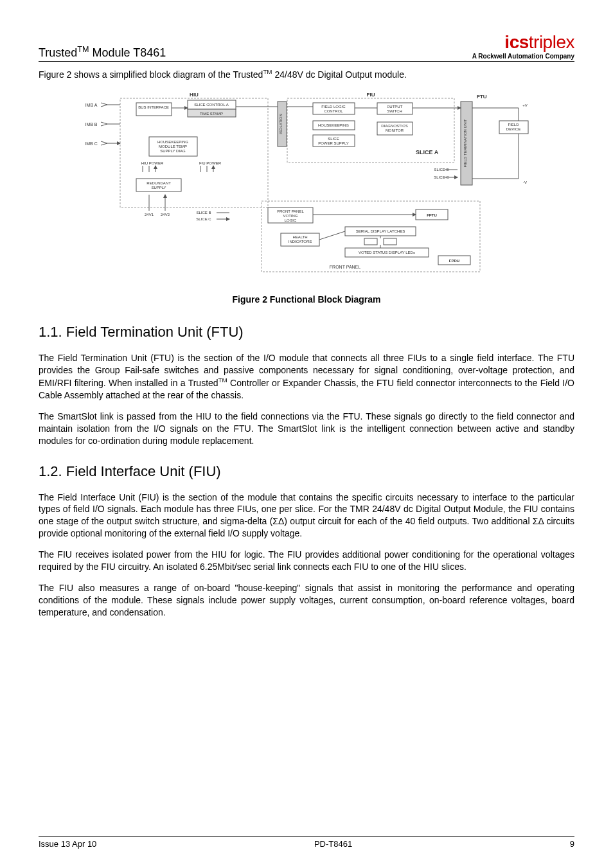  I want to click on svg-text: HEALTH, so click(299, 237).